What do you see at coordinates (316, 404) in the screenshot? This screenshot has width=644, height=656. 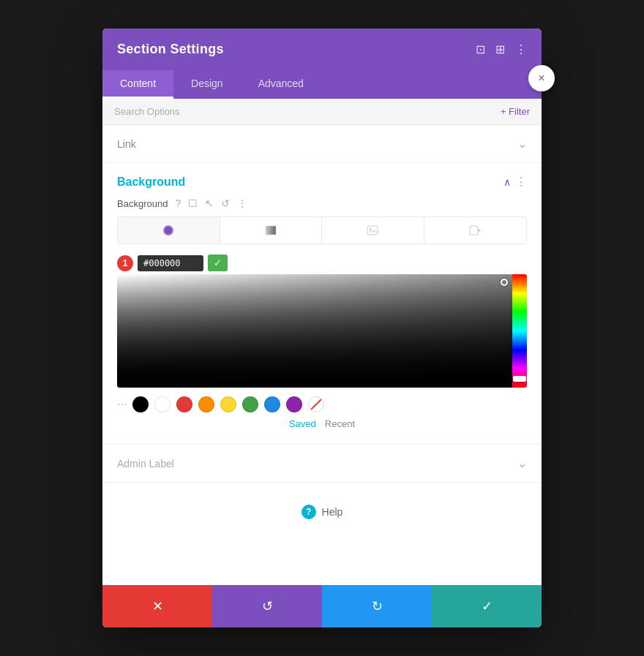 I see `swatch-none` at bounding box center [316, 404].